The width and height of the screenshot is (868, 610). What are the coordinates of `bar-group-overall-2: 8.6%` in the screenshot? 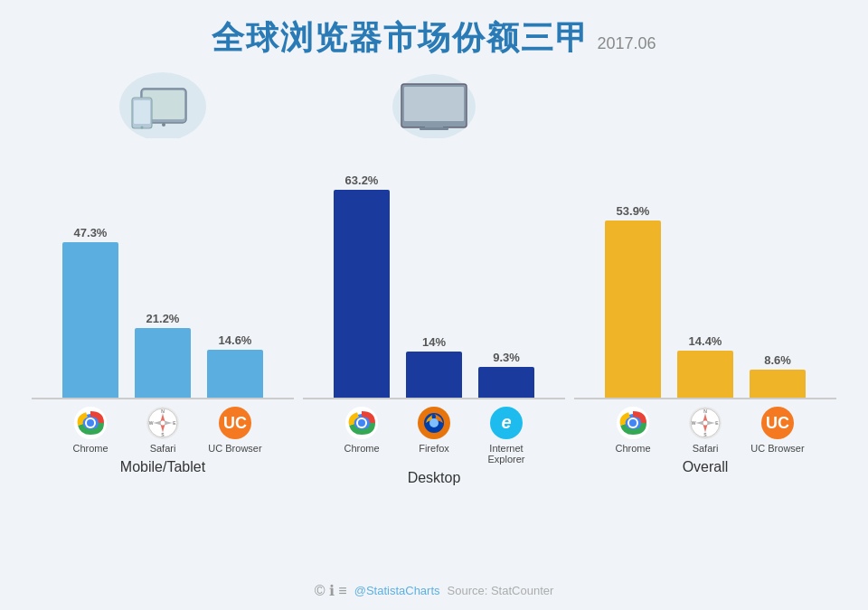 It's located at (778, 376).